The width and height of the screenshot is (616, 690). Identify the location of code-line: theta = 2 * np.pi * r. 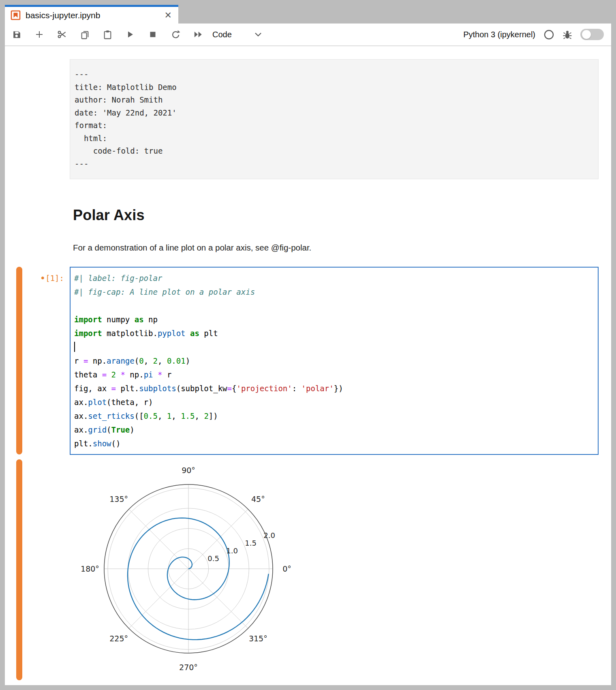
(334, 375).